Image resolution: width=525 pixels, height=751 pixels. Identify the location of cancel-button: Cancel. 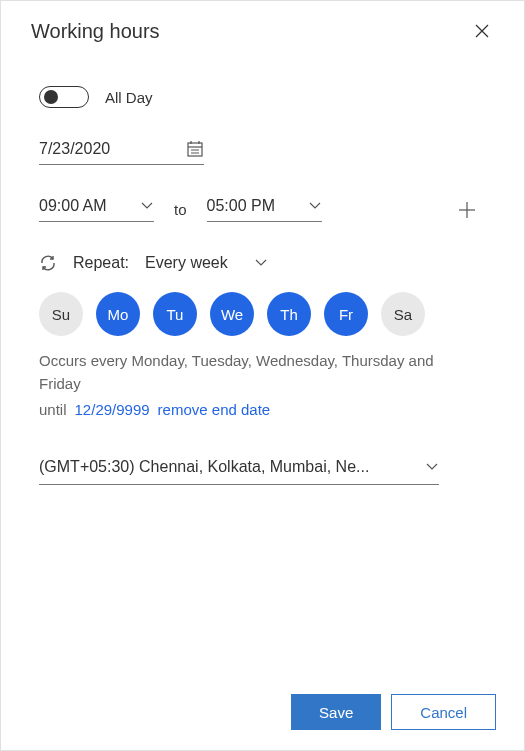
(444, 712).